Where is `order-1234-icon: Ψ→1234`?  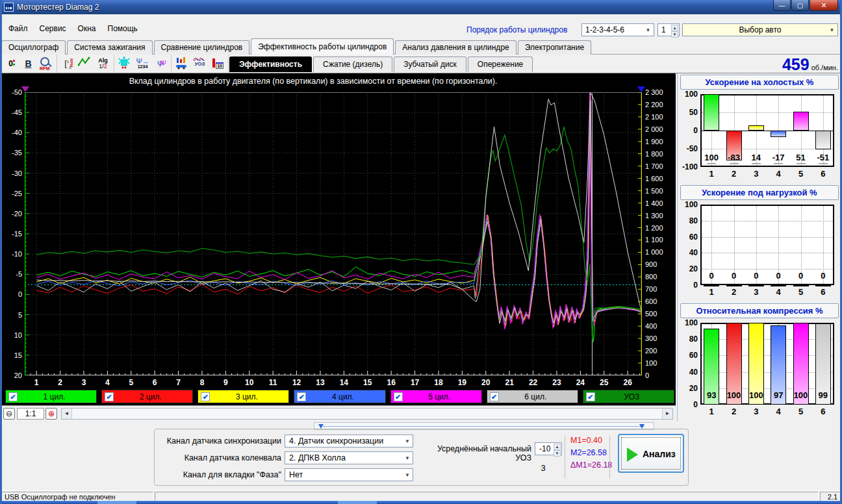
order-1234-icon: Ψ→1234 is located at coordinates (143, 64).